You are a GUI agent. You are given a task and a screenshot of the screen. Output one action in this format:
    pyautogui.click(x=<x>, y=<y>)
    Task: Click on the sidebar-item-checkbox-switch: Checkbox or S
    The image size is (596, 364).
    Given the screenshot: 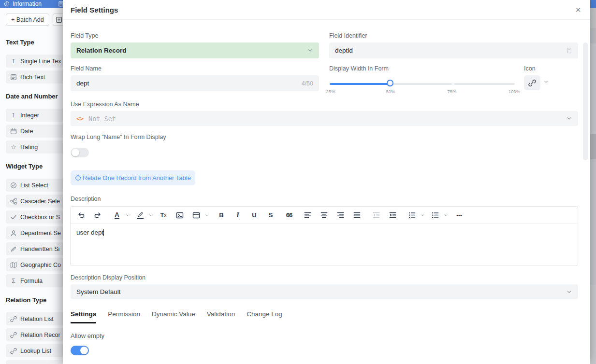 What is the action you would take?
    pyautogui.click(x=36, y=217)
    